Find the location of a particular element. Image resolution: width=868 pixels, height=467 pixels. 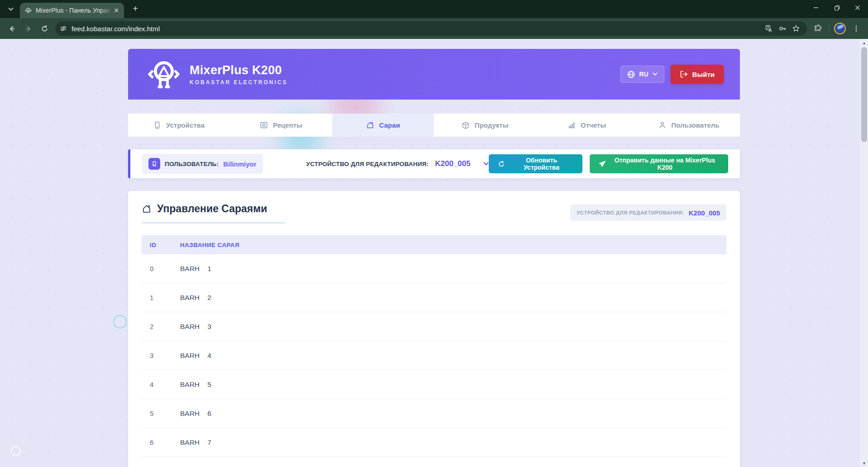

translate-icon is located at coordinates (769, 29).